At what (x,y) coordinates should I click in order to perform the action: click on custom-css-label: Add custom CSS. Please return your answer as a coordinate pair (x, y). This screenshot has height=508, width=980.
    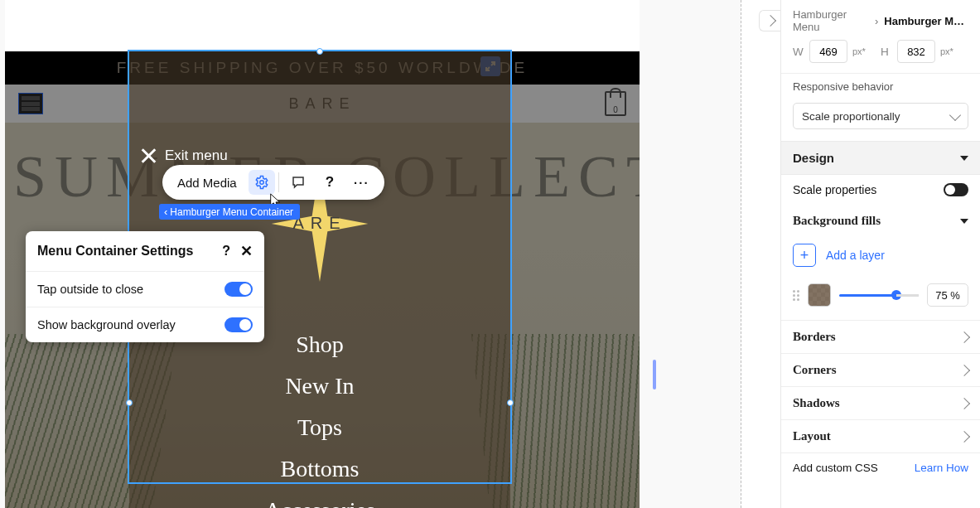
    Looking at the image, I should click on (835, 467).